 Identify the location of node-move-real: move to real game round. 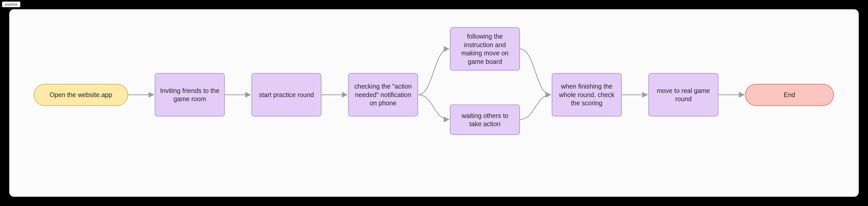
(683, 95).